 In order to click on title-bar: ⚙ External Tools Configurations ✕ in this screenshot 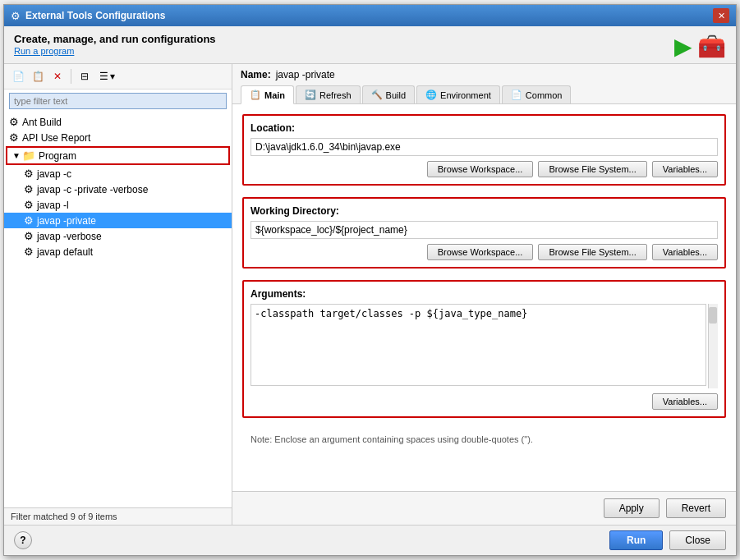, I will do `click(370, 16)`.